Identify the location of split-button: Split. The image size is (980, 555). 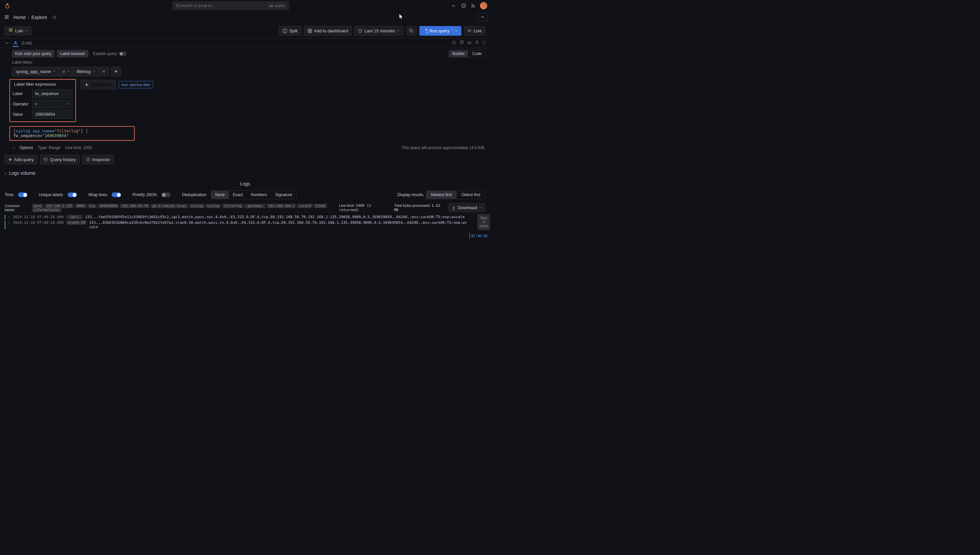
(290, 31).